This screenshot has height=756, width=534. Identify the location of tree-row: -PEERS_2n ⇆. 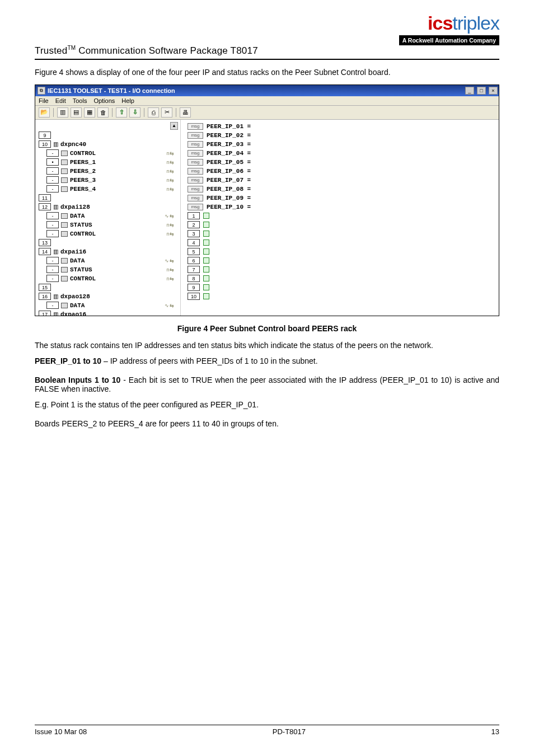
(109, 171).